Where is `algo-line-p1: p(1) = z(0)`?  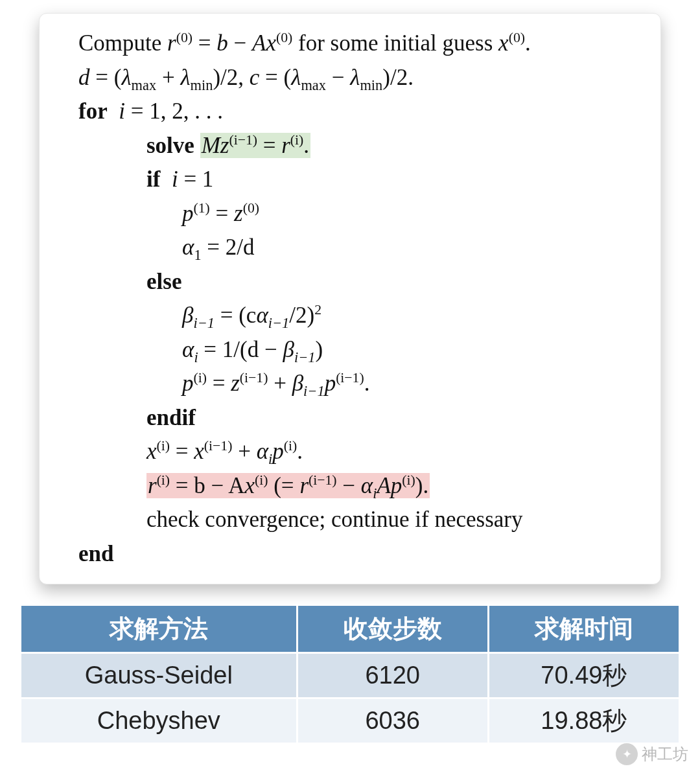 algo-line-p1: p(1) = z(0) is located at coordinates (360, 214).